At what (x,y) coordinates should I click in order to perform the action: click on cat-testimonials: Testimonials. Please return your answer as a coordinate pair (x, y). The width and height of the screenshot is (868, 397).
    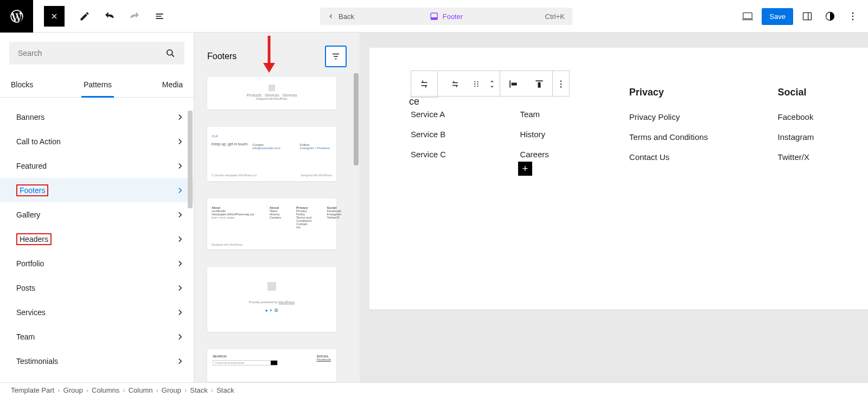
    Looking at the image, I should click on (97, 361).